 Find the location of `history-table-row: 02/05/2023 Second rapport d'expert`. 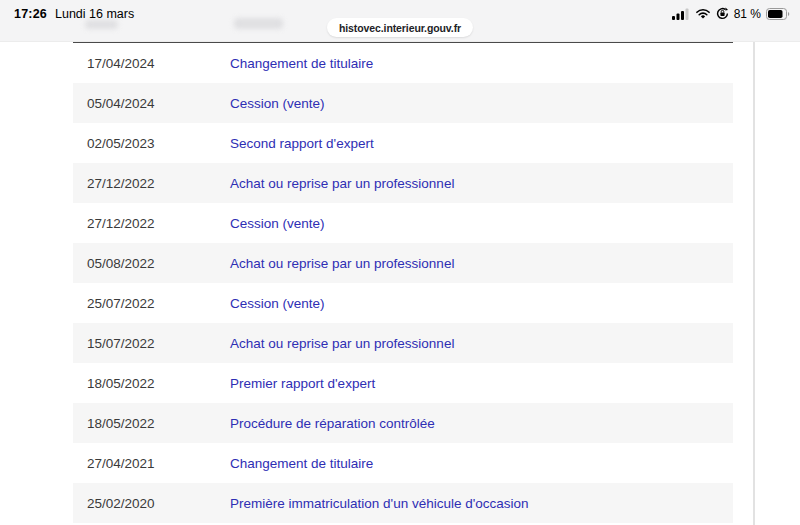

history-table-row: 02/05/2023 Second rapport d'expert is located at coordinates (403, 143).